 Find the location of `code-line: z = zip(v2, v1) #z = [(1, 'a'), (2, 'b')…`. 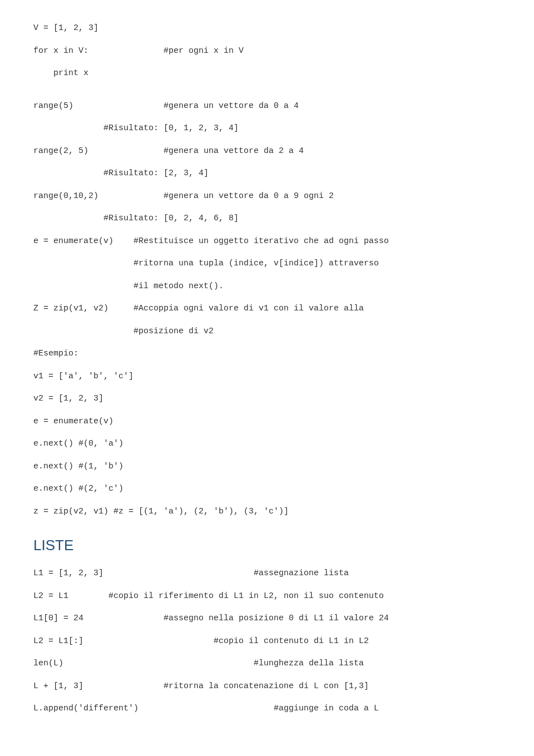

code-line: z = zip(v2, v1) #z = [(1, 'a'), (2, 'b')… is located at coordinates (267, 512).